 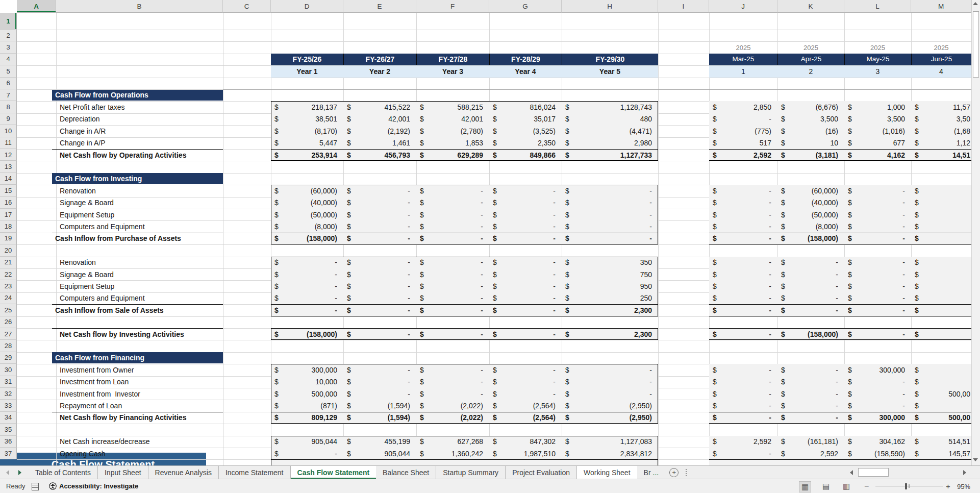 I want to click on cell-K31: $-, so click(x=811, y=382).